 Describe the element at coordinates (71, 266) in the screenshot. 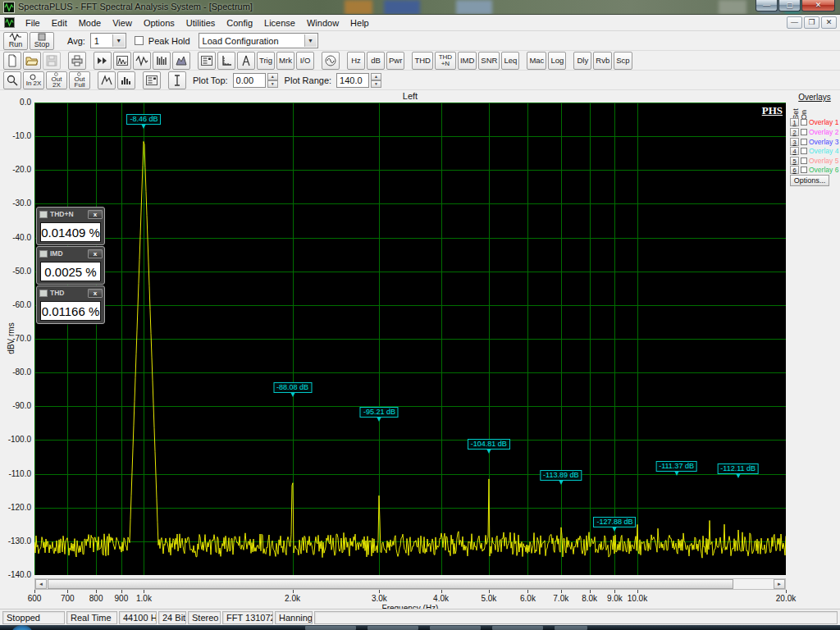

I see `imd-window: IMD x 0.0025 %` at that location.